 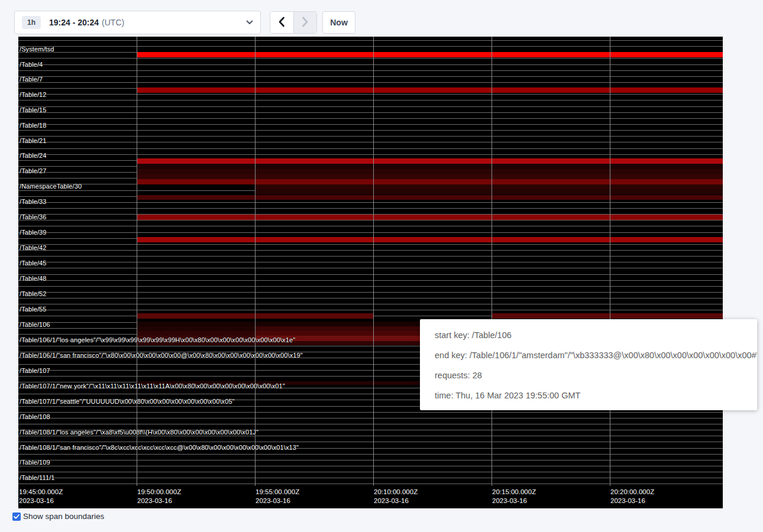 I want to click on row-label: /Table/108/1/"san francisco"/"\x8c\xcc\x…, so click(x=159, y=447).